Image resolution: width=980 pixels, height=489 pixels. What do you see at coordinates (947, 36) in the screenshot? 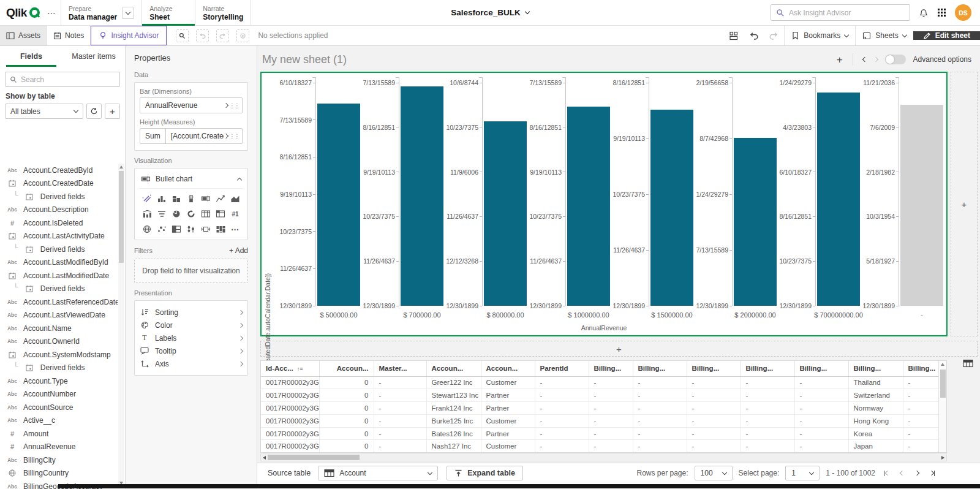
I see `edit-sheet-button: Edit sheet` at bounding box center [947, 36].